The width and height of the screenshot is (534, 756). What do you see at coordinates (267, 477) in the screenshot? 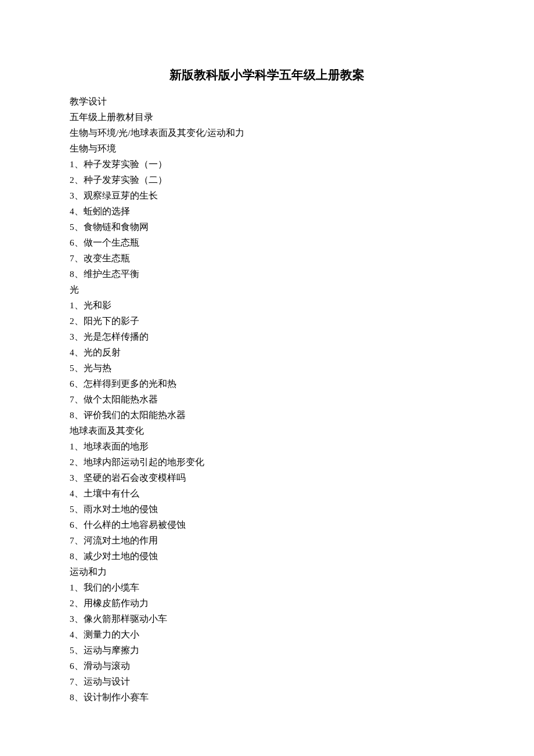
I see `list-item: 3、坚硬的岩石会改变模样吗` at bounding box center [267, 477].